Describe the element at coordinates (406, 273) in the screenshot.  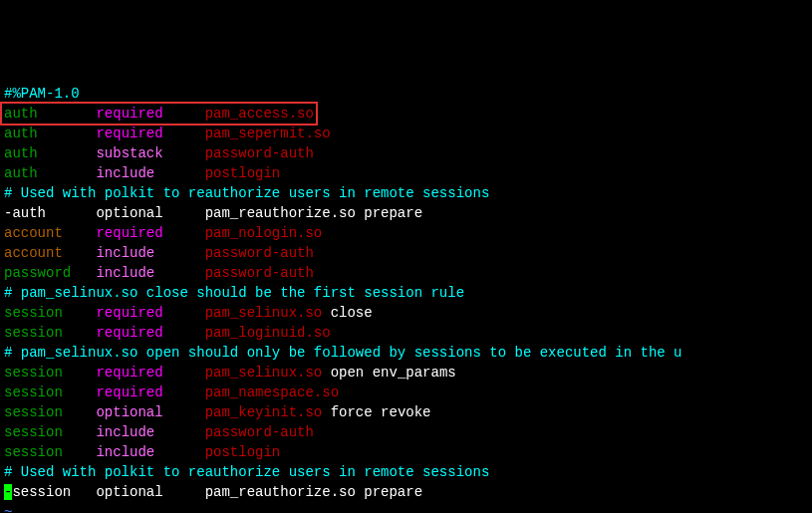
I see `pam-rule: password include password-auth` at that location.